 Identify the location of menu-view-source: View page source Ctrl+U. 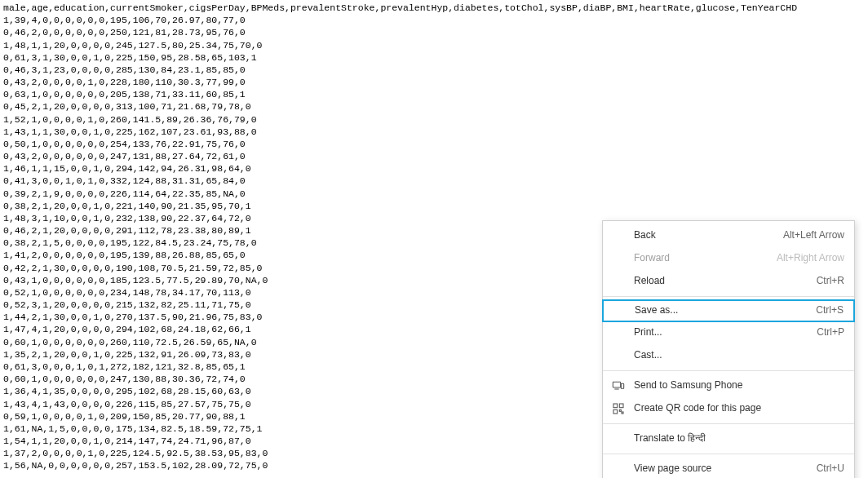
(728, 468).